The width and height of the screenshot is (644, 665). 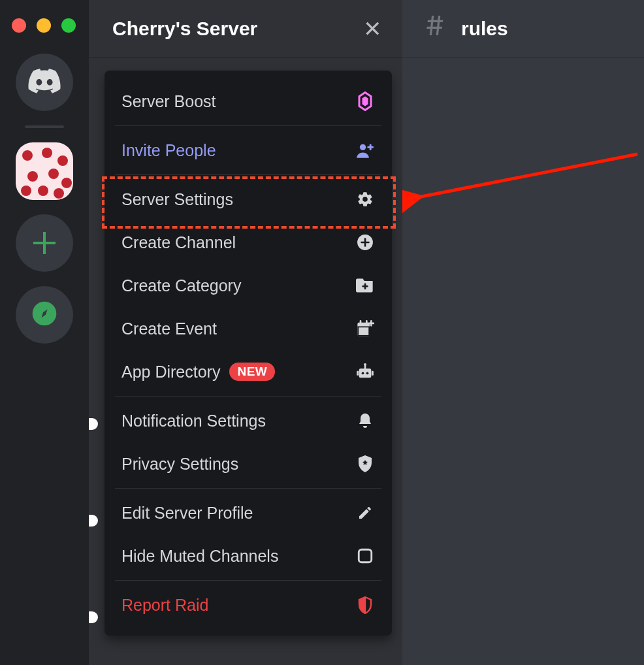 I want to click on menu-hide-muted-channels: Hide Muted Channels, so click(x=248, y=556).